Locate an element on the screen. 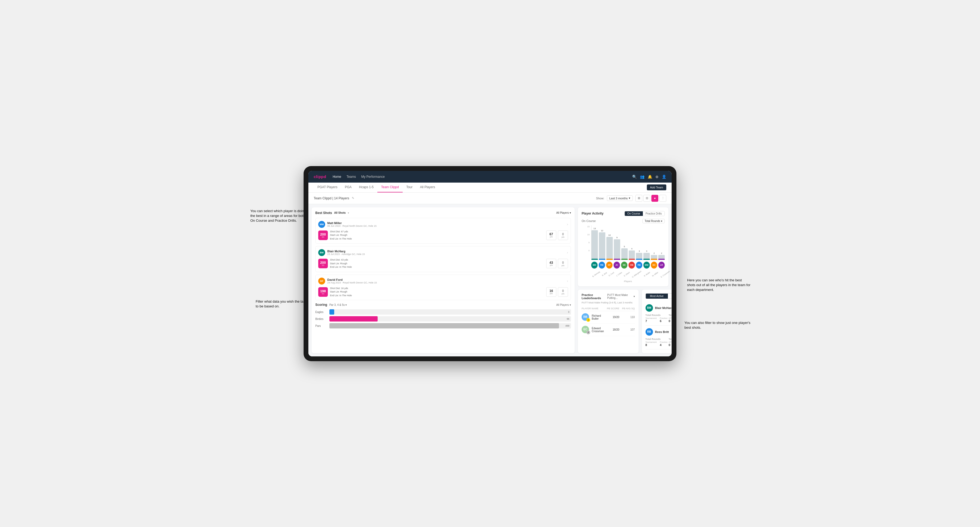 Image resolution: width=980 pixels, height=527 pixels. bar-group-0: 13 is located at coordinates (595, 243).